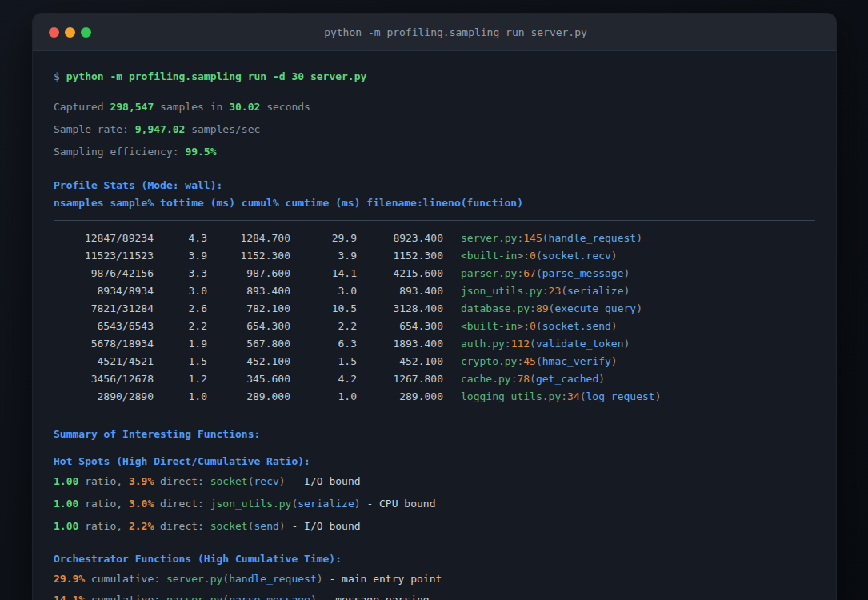  I want to click on cell-tottime: 1152.300, so click(249, 256).